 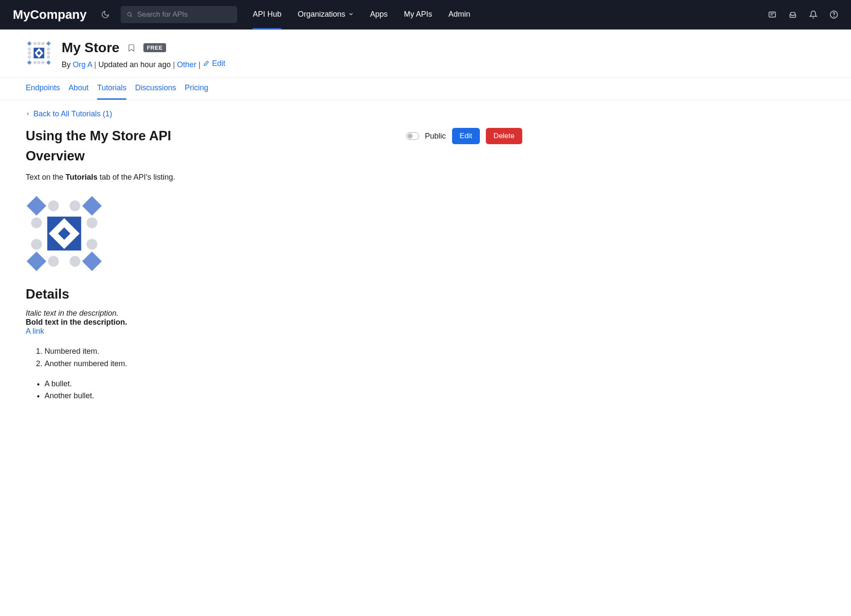 What do you see at coordinates (426, 15) in the screenshot?
I see `top-nav: MyCompany API Hub Organizations Apps My …` at bounding box center [426, 15].